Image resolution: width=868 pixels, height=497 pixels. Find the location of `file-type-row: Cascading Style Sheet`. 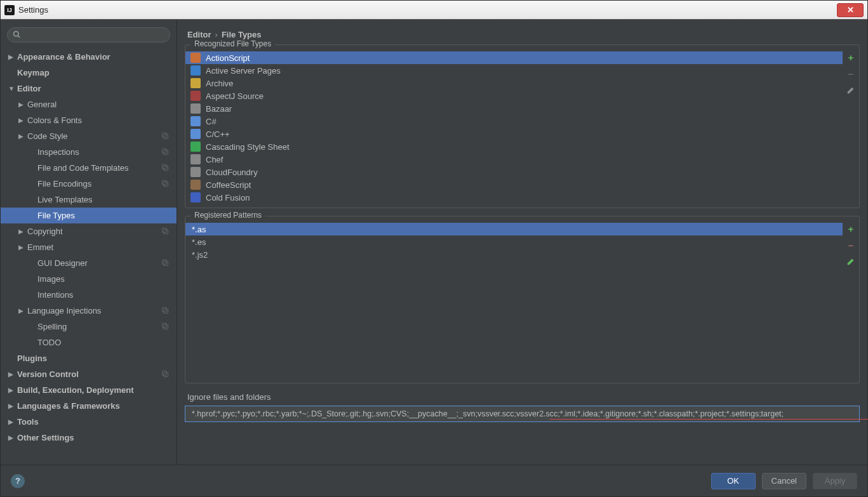

file-type-row: Cascading Style Sheet is located at coordinates (514, 147).